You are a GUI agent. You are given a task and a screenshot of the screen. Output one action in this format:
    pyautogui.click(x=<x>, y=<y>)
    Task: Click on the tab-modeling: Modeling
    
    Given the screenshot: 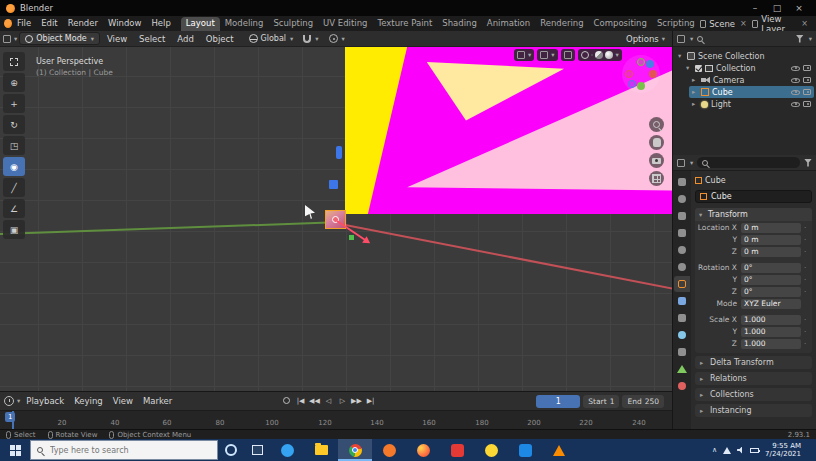 What is the action you would take?
    pyautogui.click(x=244, y=24)
    